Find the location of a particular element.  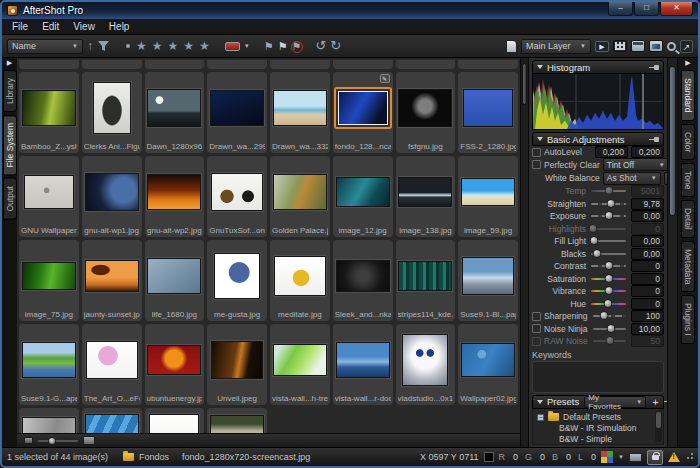

noise-ninja-checkbox is located at coordinates (536, 328).